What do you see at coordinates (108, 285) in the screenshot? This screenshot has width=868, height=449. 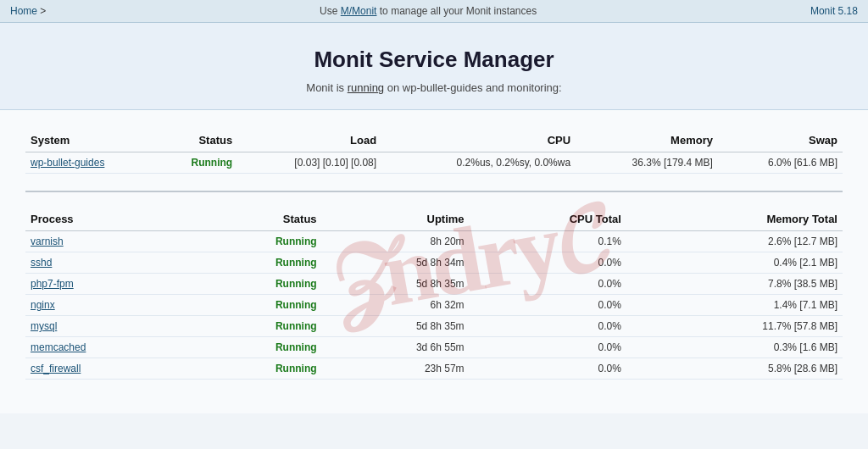 I see `proc-name: php7-fpm` at bounding box center [108, 285].